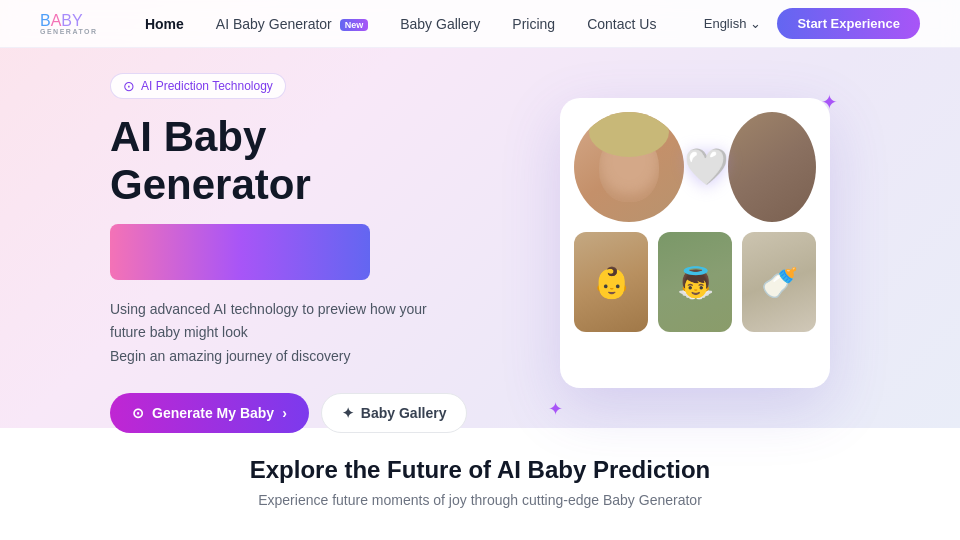  I want to click on hero-buttons: ⊙ Generate My Baby › ✦ Baby Gallery, so click(305, 413).